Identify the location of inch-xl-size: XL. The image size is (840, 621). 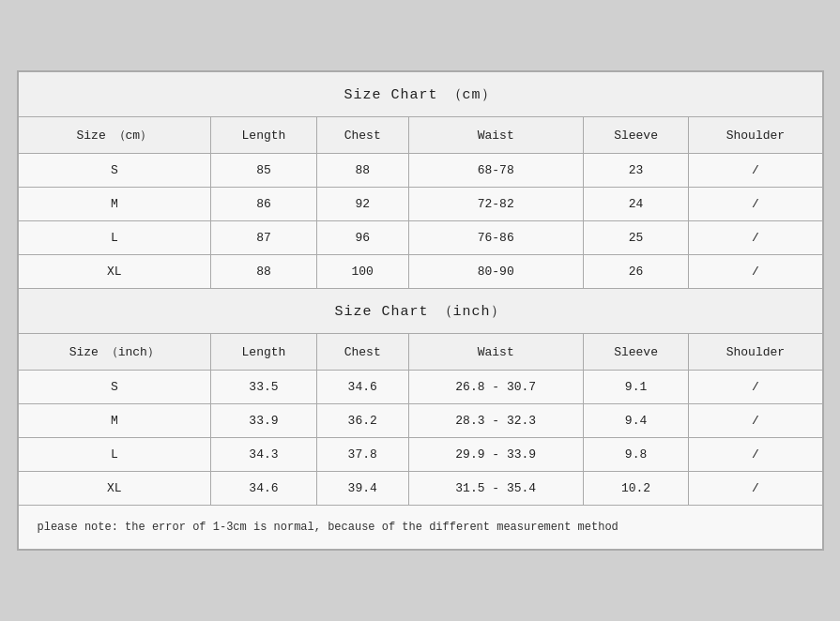
(115, 489).